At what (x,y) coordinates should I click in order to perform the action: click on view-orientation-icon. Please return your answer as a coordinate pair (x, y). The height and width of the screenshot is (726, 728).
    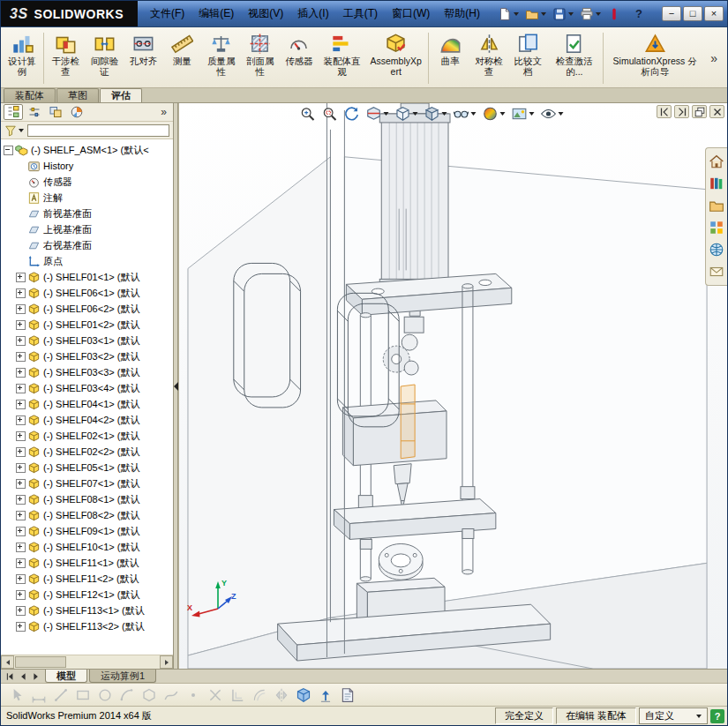
    Looking at the image, I should click on (406, 114).